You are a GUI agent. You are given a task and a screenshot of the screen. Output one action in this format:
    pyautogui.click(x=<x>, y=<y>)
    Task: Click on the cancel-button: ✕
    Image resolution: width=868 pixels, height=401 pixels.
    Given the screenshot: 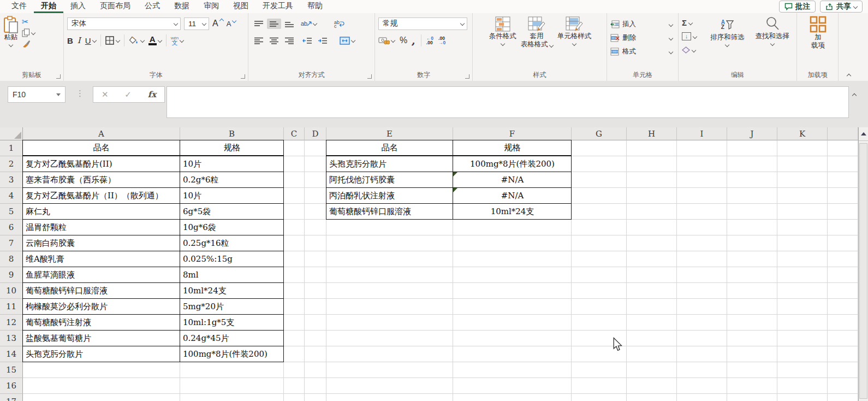 What is the action you would take?
    pyautogui.click(x=105, y=95)
    